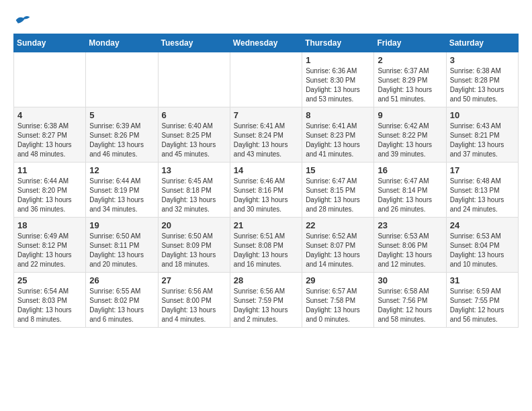  Describe the element at coordinates (410, 85) in the screenshot. I see `day-info: Sunrise: 6:37 AM Sunset: 8:29 PM Dayligh…` at that location.